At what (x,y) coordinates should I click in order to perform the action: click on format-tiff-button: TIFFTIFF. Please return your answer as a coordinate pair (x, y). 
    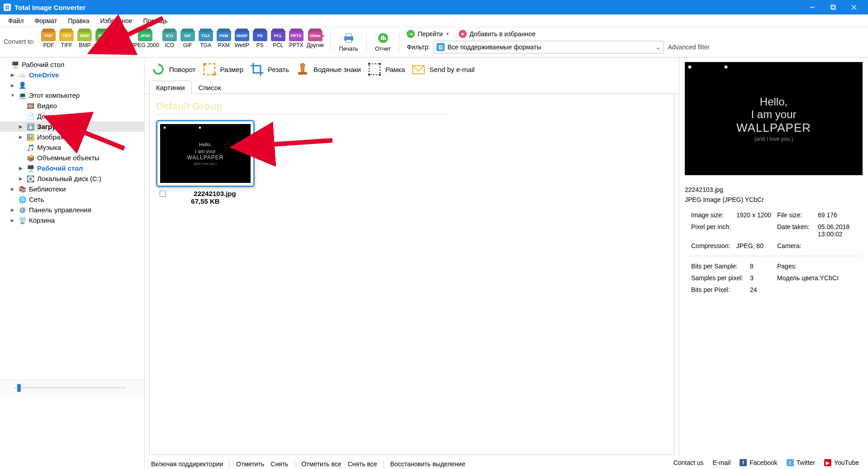
    Looking at the image, I should click on (66, 42).